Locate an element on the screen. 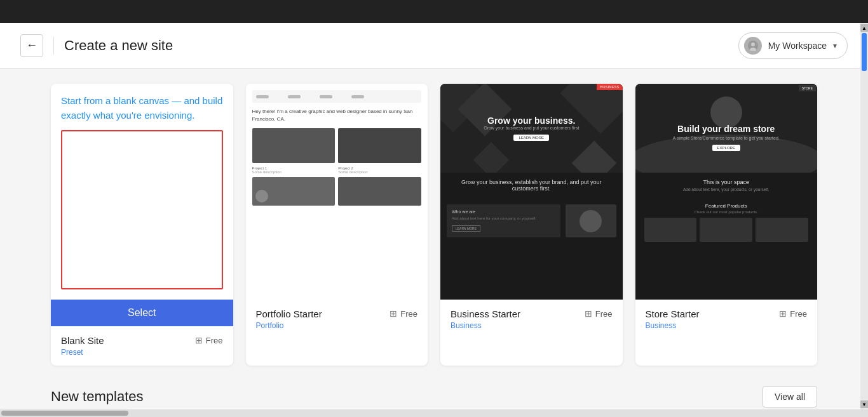  store-preview-content: Build your dream store A simple Store/Co… is located at coordinates (727, 192).